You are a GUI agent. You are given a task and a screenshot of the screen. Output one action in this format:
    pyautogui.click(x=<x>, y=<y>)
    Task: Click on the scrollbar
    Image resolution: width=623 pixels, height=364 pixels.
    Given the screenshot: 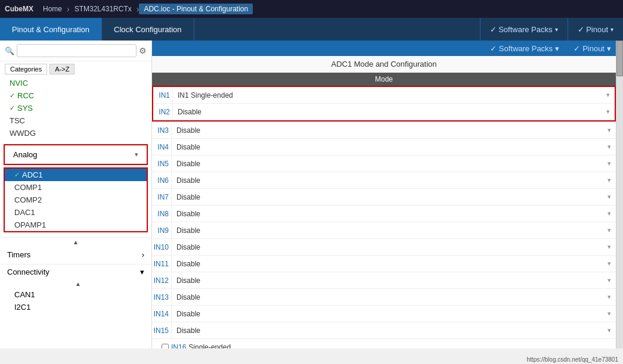 What is the action you would take?
    pyautogui.click(x=619, y=194)
    